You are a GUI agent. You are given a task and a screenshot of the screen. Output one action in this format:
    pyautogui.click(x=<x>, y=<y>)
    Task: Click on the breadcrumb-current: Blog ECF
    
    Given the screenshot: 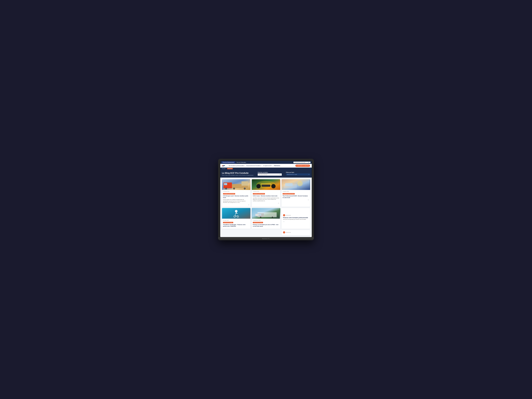 What is the action you would take?
    pyautogui.click(x=230, y=169)
    